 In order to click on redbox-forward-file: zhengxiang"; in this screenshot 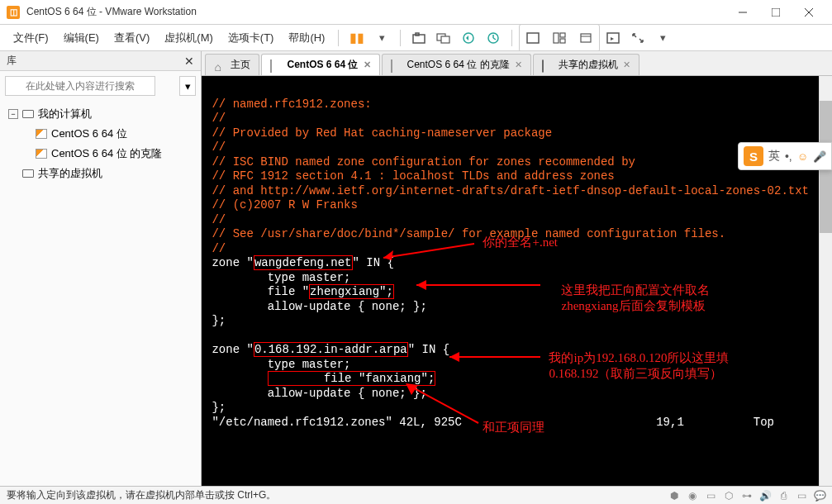, I will do `click(352, 292)`.